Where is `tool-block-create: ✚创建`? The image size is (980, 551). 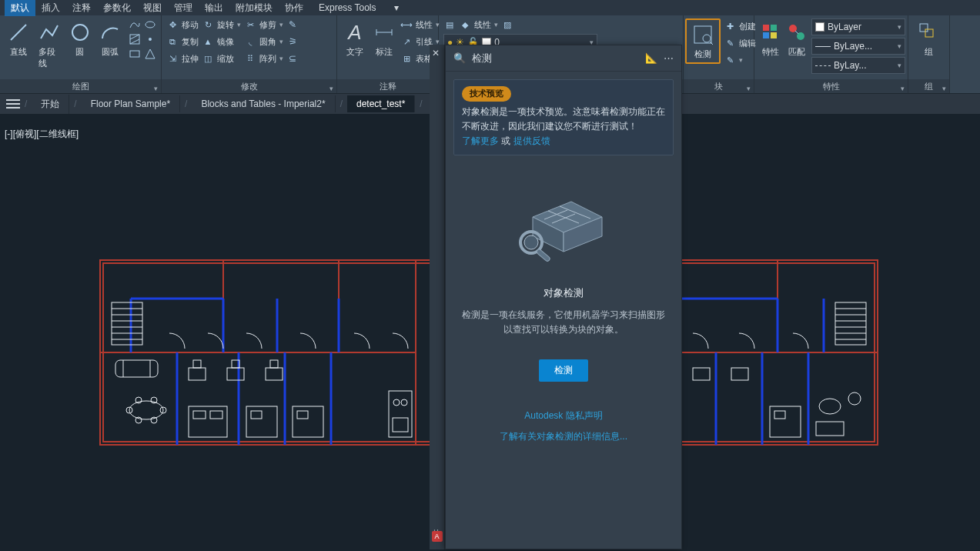 tool-block-create: ✚创建 is located at coordinates (740, 26).